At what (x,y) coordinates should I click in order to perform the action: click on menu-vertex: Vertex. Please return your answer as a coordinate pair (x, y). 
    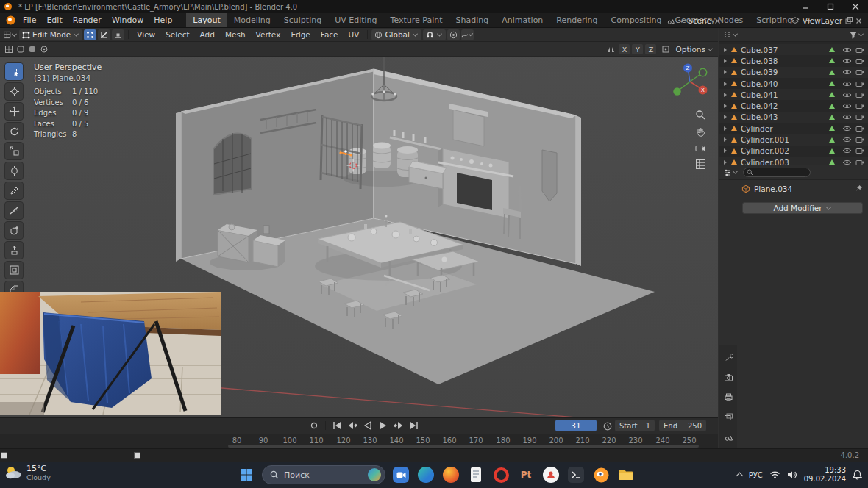
    Looking at the image, I should click on (268, 35).